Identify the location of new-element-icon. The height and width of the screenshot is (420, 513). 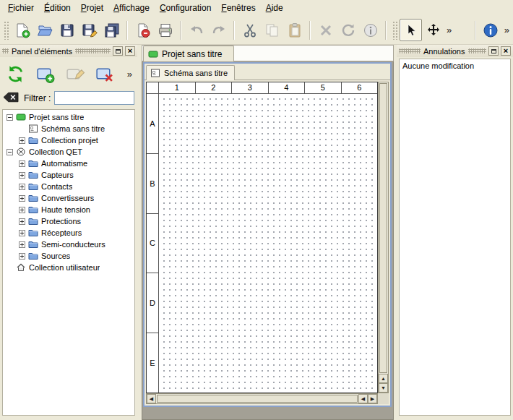
(45, 74).